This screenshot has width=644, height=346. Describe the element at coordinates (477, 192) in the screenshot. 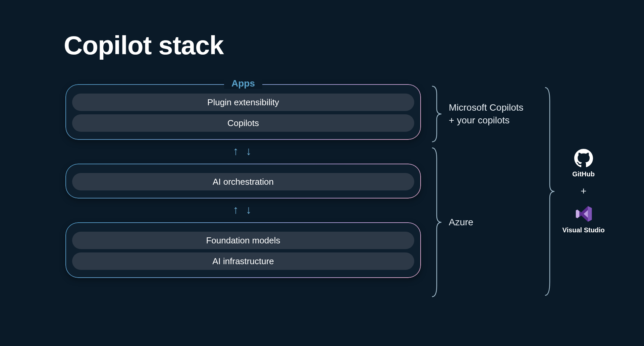

I see `brace-column: Microsoft Copilots + your copilots Azure` at that location.